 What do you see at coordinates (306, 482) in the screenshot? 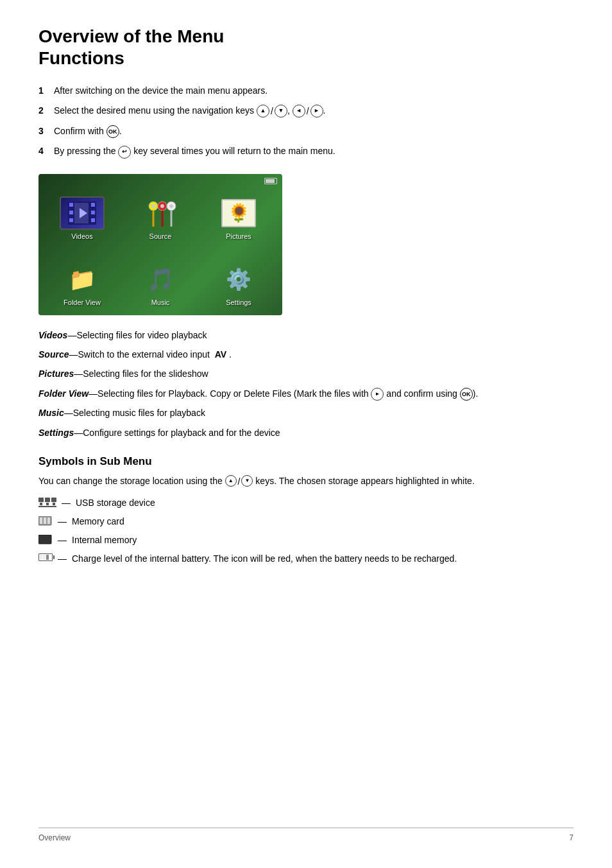
I see `symbols-intro: You can change the storage location usin…` at bounding box center [306, 482].